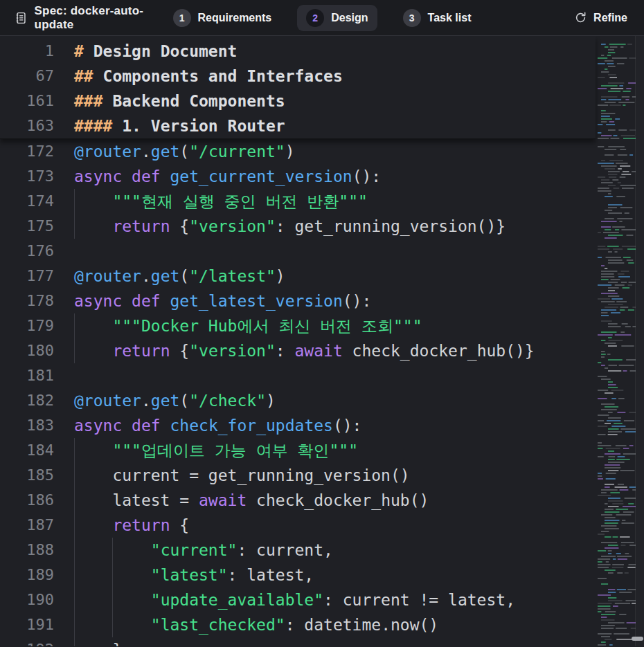 Image resolution: width=644 pixels, height=647 pixels. Describe the element at coordinates (298, 625) in the screenshot. I see `code-line: 191 "last_checked": datetime.now()` at that location.